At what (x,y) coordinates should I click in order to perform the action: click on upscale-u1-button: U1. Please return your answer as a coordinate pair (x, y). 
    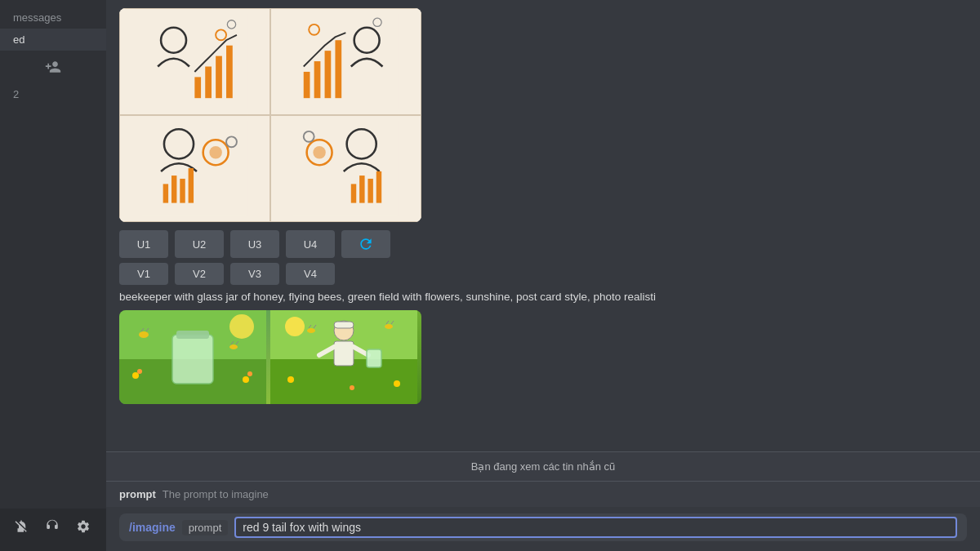
    Looking at the image, I should click on (144, 244).